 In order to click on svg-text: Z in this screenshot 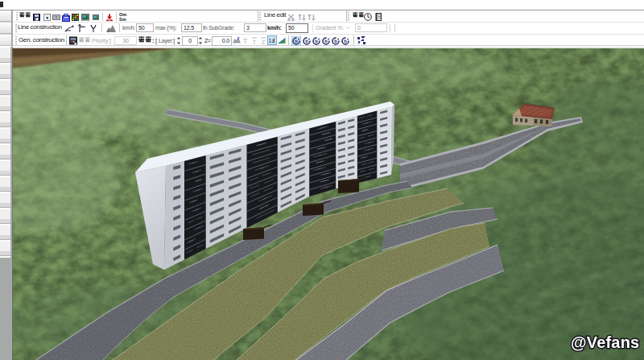, I will do `click(264, 42)`.